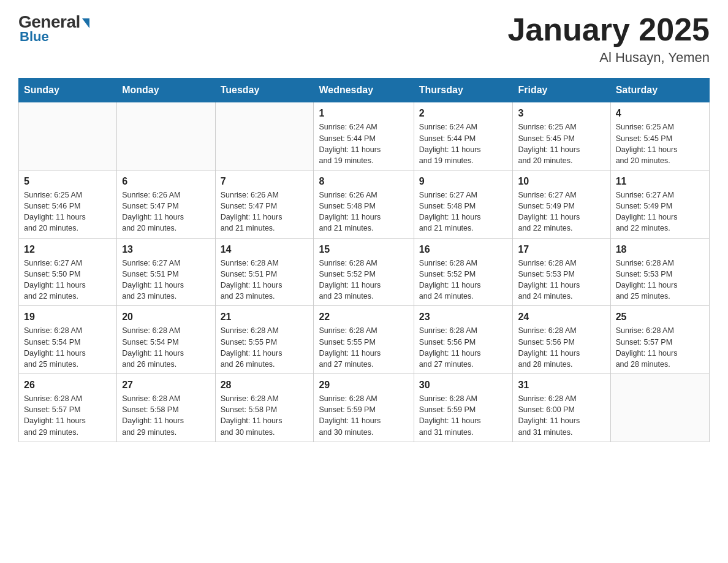 This screenshot has height=563, width=728. Describe the element at coordinates (364, 204) in the screenshot. I see `calendar-week-row-2: 5Sunrise: 6:25 AM Sunset: 5:46 PM Daylig…` at that location.